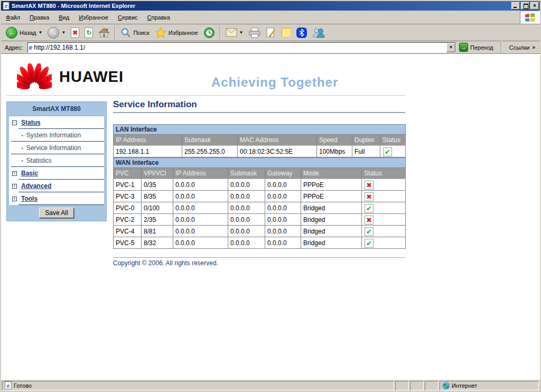 This screenshot has width=541, height=392. Describe the element at coordinates (57, 33) in the screenshot. I see `forward-button: → ▼` at that location.